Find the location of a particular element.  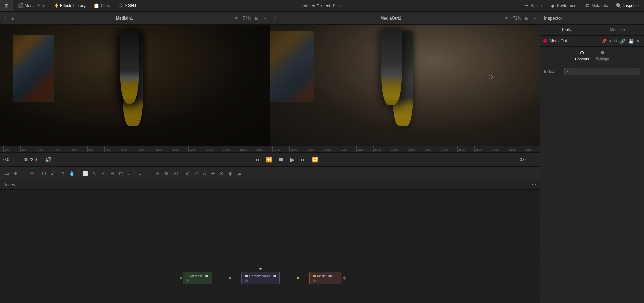

polygon-tool-btn: ⬡ is located at coordinates (44, 173).